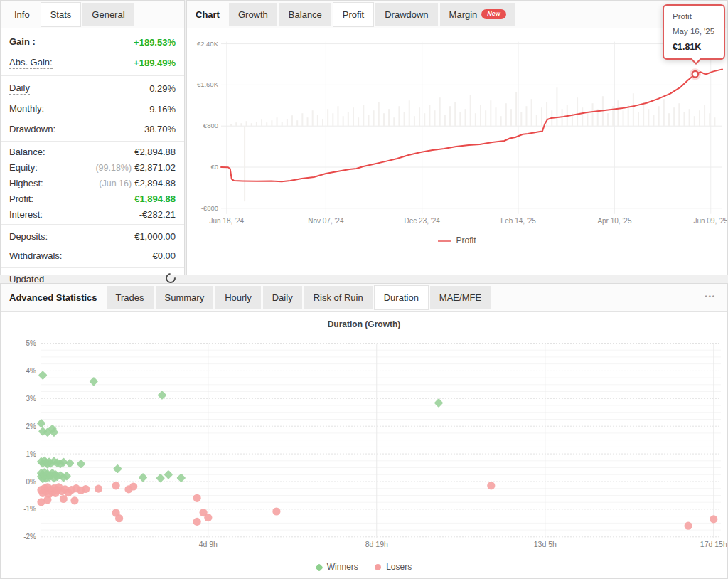 Image resolution: width=728 pixels, height=579 pixels. What do you see at coordinates (160, 129) in the screenshot?
I see `stat-value: 38.70%` at bounding box center [160, 129].